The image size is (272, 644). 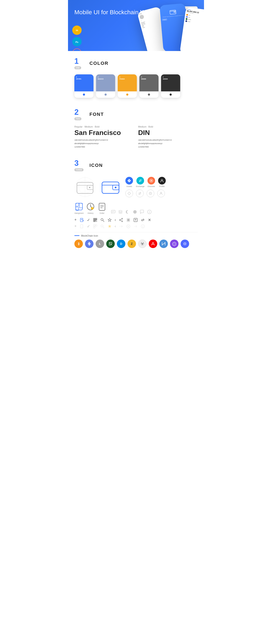 I want to click on plus-ghost-icon: +, so click(x=76, y=226).